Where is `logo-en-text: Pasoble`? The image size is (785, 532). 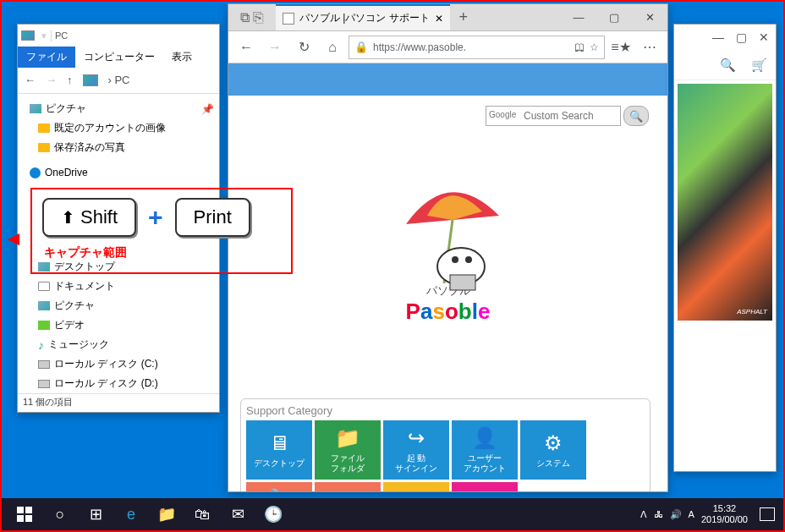
logo-en-text: Pasoble is located at coordinates (448, 311).